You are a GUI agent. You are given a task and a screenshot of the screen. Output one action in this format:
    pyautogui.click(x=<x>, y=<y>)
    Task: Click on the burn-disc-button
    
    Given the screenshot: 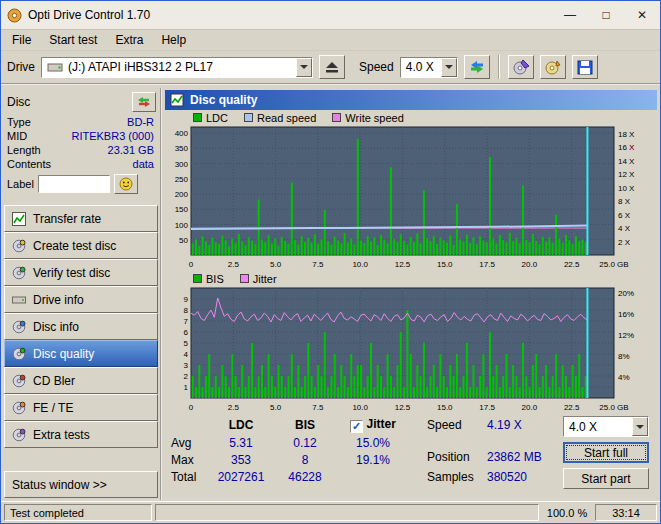 What is the action you would take?
    pyautogui.click(x=553, y=67)
    